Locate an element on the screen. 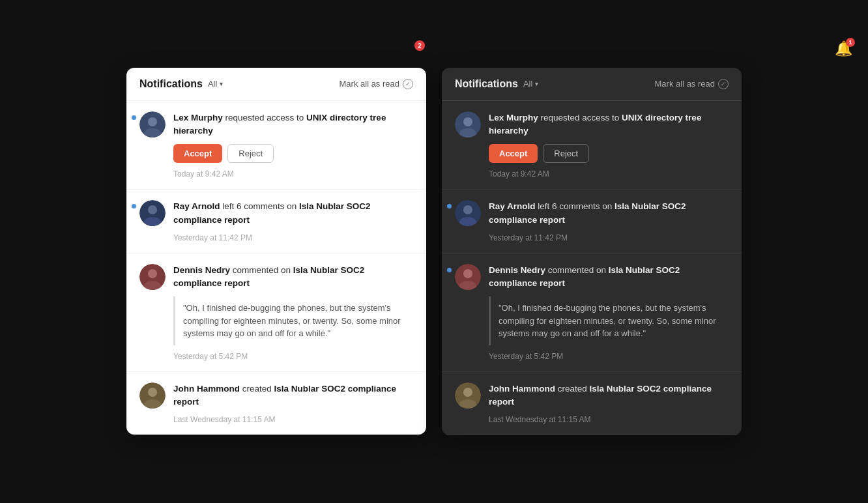 The width and height of the screenshot is (868, 503). bell-container: 🔔 1 is located at coordinates (843, 49).